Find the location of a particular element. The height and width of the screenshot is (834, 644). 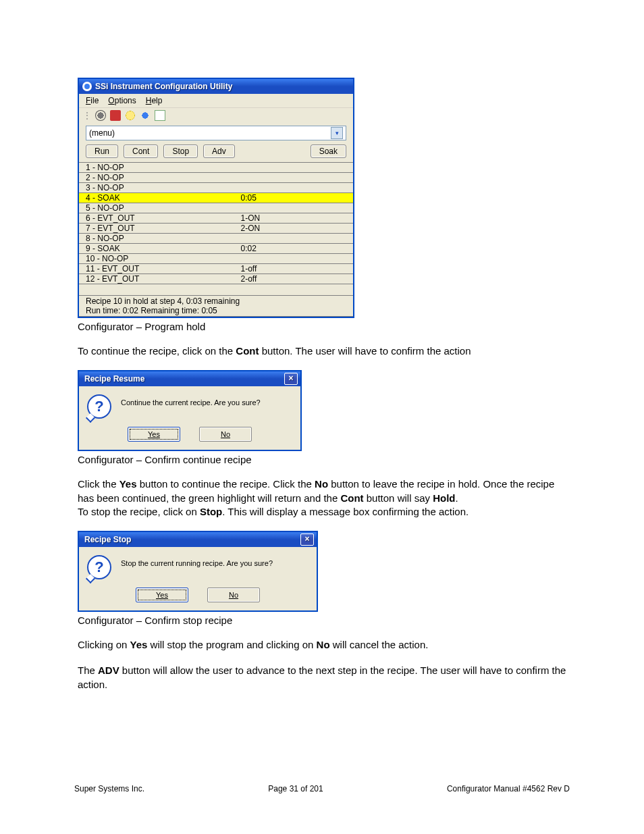

step-label: 1 - NO-OP is located at coordinates (158, 167).